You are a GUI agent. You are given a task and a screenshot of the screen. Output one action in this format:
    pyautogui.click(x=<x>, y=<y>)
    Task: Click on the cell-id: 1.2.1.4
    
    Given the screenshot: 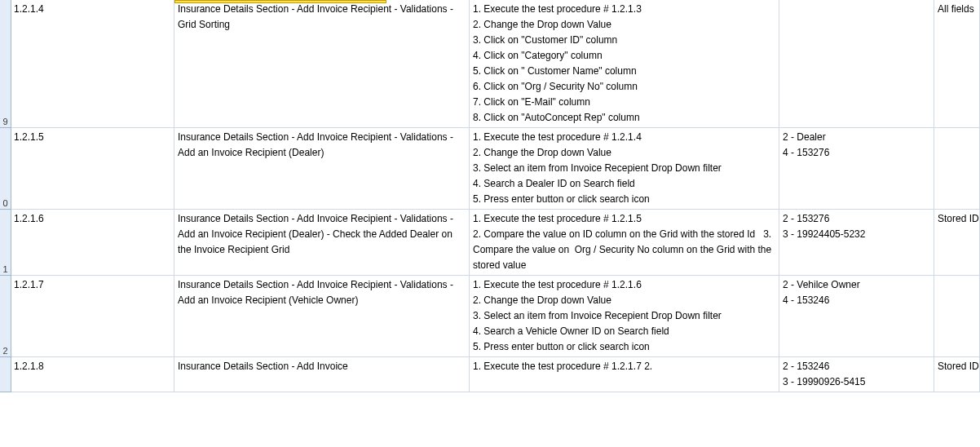 What is the action you would take?
    pyautogui.click(x=93, y=64)
    